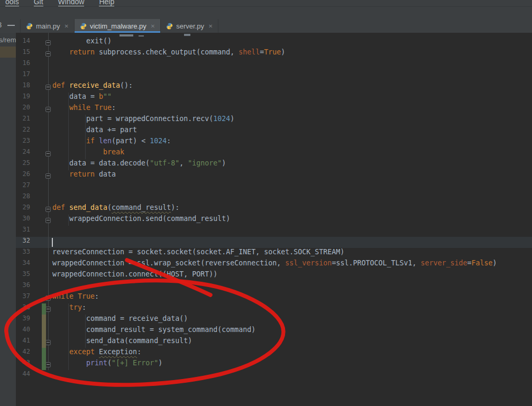 The image size is (532, 406). I want to click on code-line-37: 37while True:, so click(274, 298).